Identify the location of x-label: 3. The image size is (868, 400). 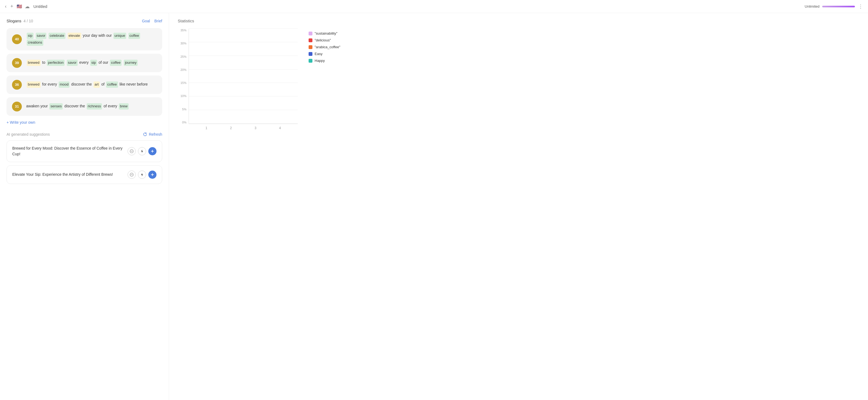
(255, 128).